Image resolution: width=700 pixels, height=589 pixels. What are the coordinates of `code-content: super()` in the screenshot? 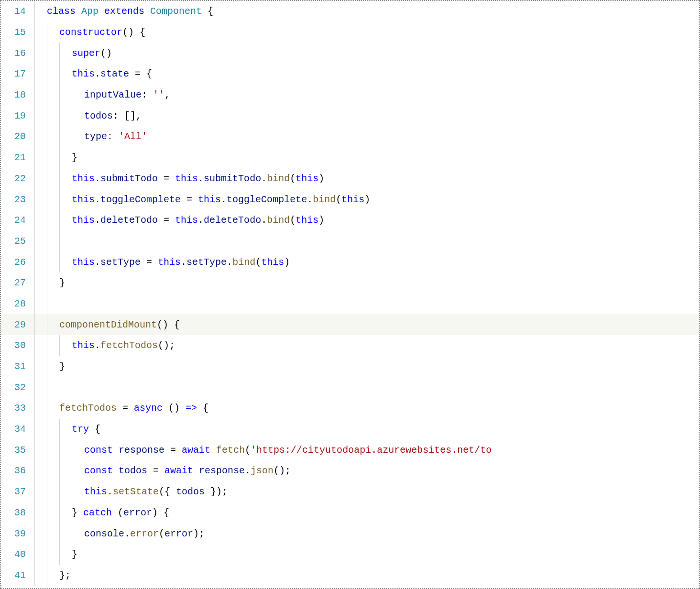 It's located at (385, 54).